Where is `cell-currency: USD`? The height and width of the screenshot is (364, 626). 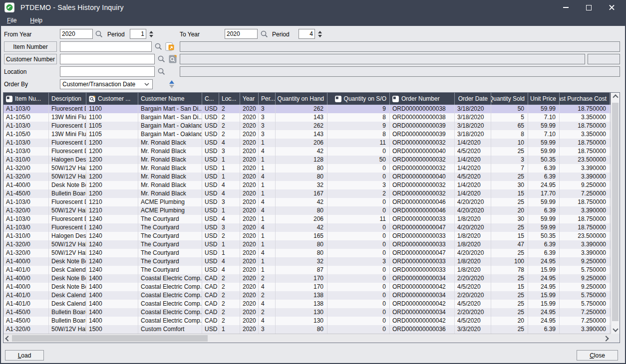 cell-currency: USD is located at coordinates (211, 253).